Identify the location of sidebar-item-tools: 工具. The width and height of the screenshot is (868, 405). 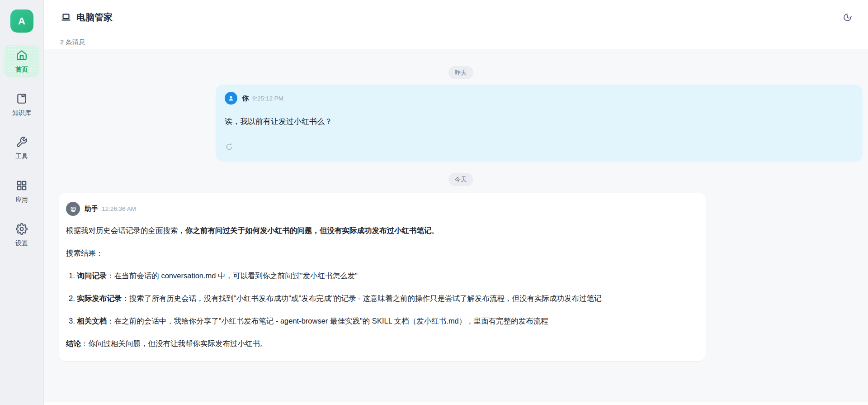
(22, 148).